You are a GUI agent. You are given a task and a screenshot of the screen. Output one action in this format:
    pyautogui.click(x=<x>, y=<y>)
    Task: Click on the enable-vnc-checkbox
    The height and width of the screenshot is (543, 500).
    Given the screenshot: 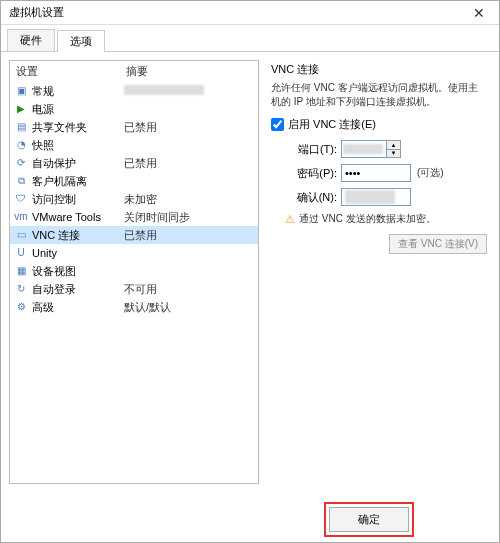 What is the action you would take?
    pyautogui.click(x=278, y=124)
    